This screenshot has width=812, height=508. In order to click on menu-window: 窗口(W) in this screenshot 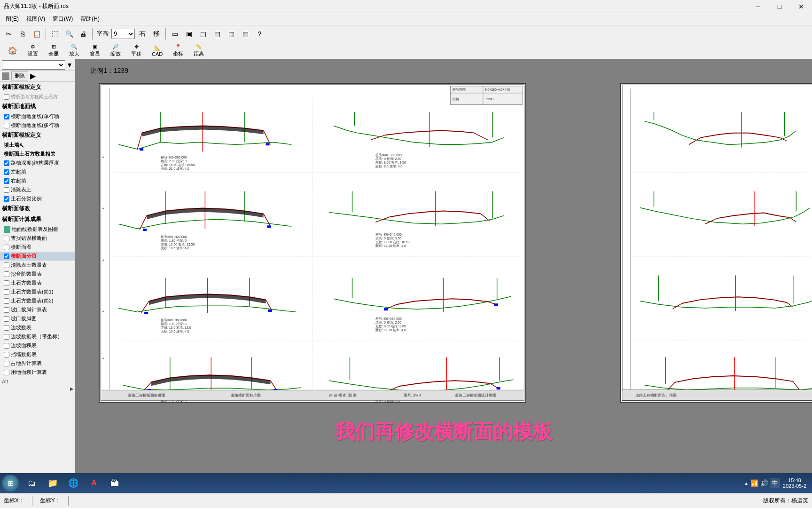, I will do `click(63, 19)`.